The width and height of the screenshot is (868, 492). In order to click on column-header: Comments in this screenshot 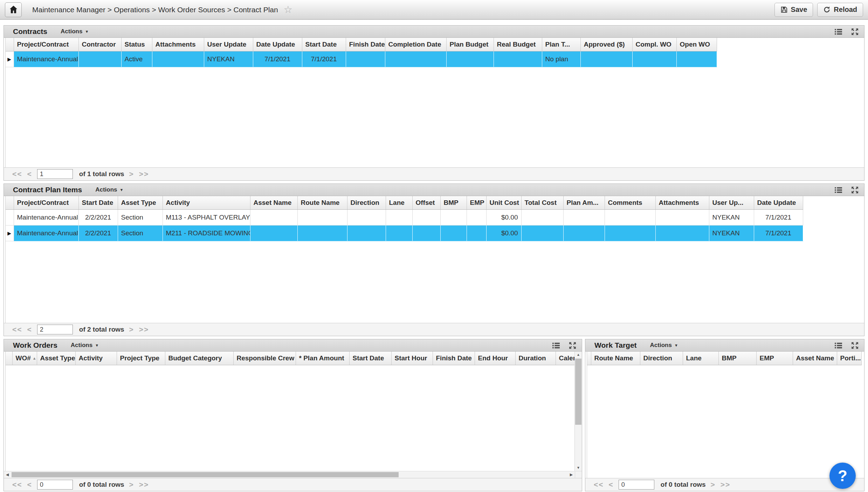, I will do `click(630, 203)`.